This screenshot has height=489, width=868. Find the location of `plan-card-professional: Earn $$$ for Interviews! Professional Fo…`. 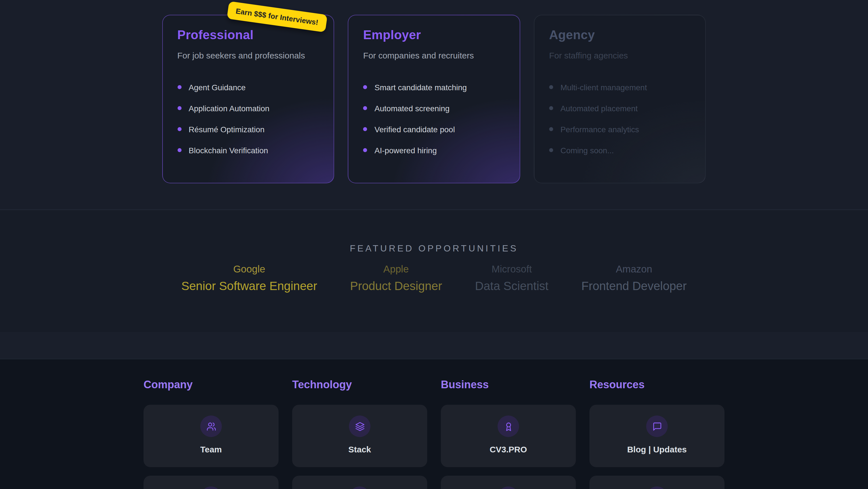

plan-card-professional: Earn $$$ for Interviews! Professional Fo… is located at coordinates (248, 99).